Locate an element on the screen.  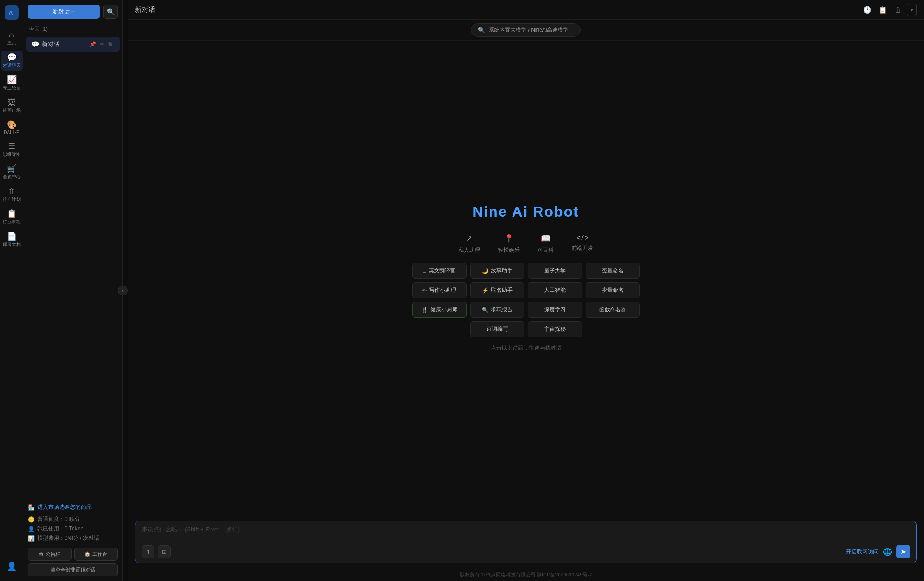
category-encyclopedia-label: AI百科 is located at coordinates (546, 250).